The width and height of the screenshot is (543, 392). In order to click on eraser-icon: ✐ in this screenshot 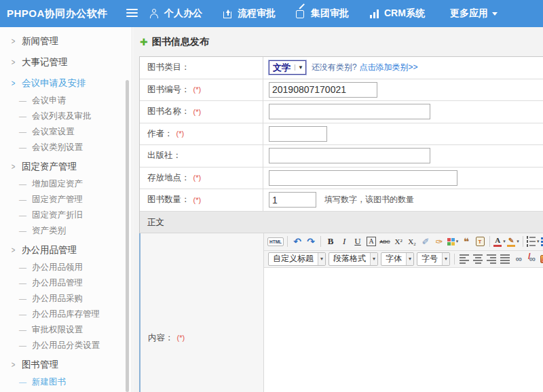, I will do `click(426, 241)`.